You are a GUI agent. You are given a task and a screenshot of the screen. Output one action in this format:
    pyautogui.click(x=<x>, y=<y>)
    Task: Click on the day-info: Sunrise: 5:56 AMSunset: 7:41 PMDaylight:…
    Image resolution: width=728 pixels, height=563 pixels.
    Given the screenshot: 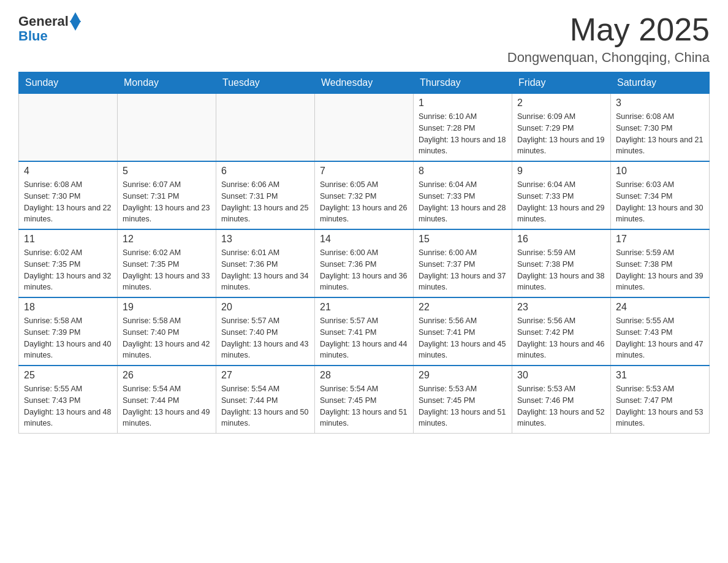 What is the action you would take?
    pyautogui.click(x=463, y=339)
    